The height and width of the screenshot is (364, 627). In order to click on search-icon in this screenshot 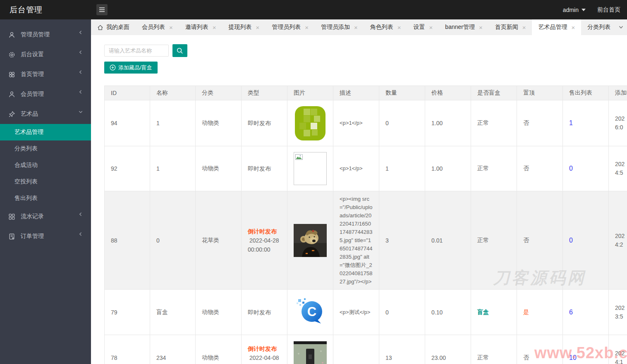, I will do `click(180, 51)`.